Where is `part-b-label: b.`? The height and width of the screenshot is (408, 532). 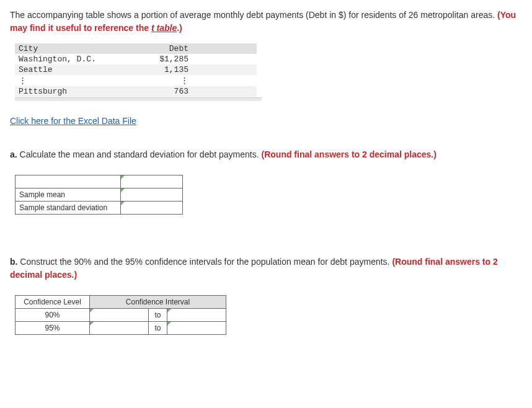
part-b-label: b. is located at coordinates (14, 262).